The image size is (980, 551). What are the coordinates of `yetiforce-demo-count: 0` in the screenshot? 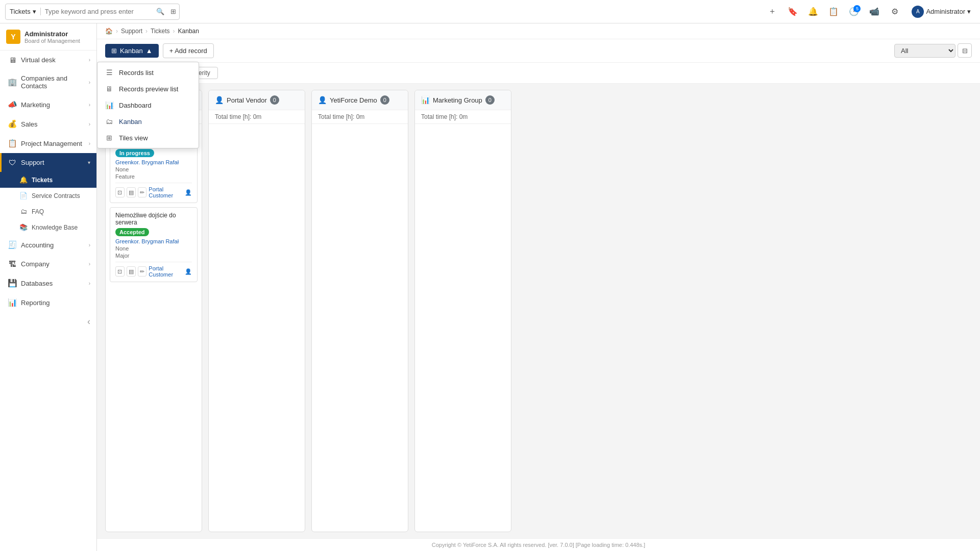 It's located at (385, 100).